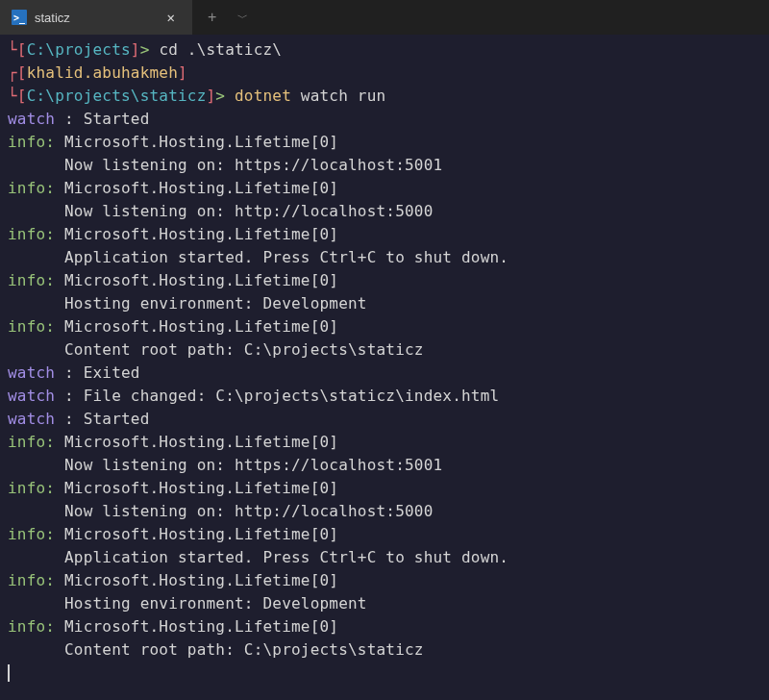 The image size is (769, 700). Describe the element at coordinates (384, 396) in the screenshot. I see `watch-line: watch : File changed: C:\projects\static…` at that location.